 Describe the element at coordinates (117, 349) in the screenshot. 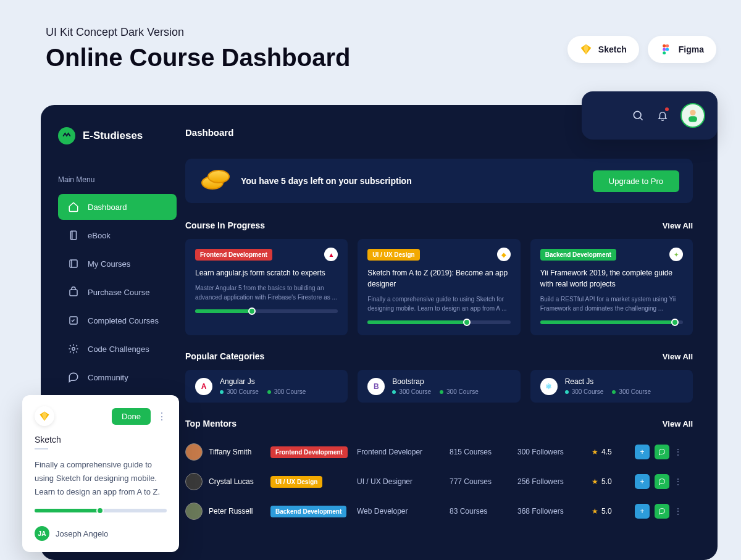

I see `nav-challenges: Code Challenges` at that location.